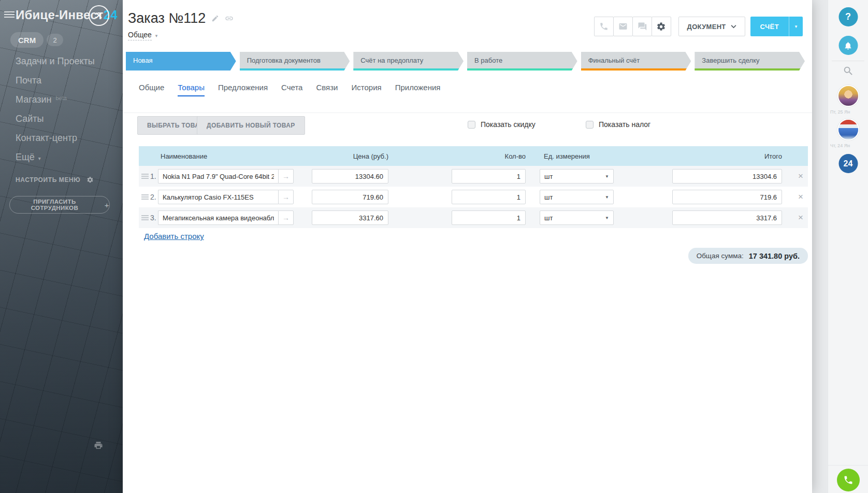 This screenshot has width=868, height=493. Describe the element at coordinates (27, 40) in the screenshot. I see `sidebar-item-crm: CRM` at that location.